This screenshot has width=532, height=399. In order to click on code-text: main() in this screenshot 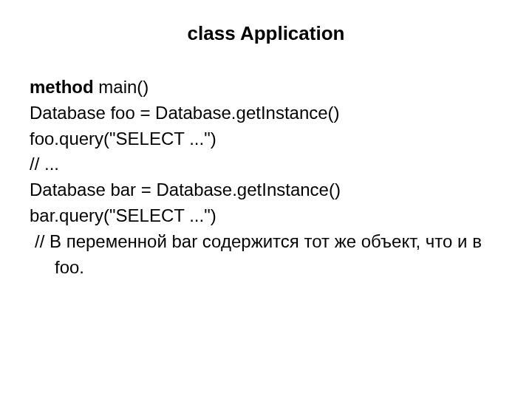, I will do `click(121, 87)`.